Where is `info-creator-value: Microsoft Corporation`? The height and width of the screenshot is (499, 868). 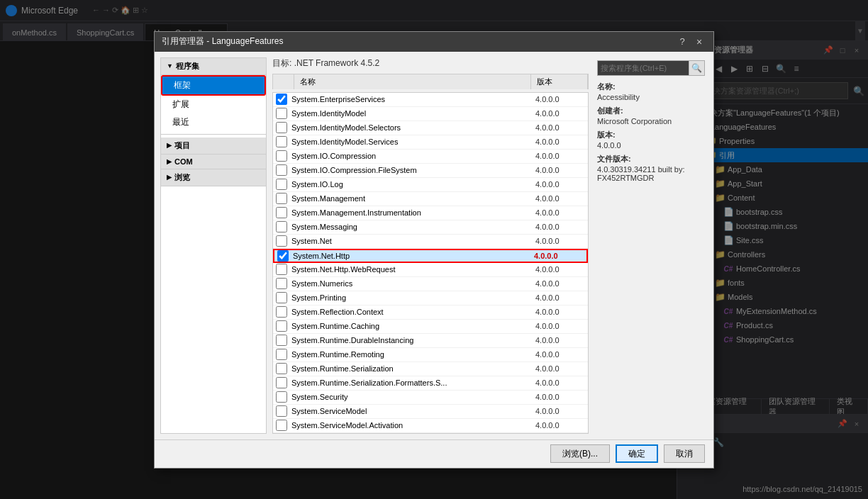
info-creator-value: Microsoft Corporation is located at coordinates (651, 121).